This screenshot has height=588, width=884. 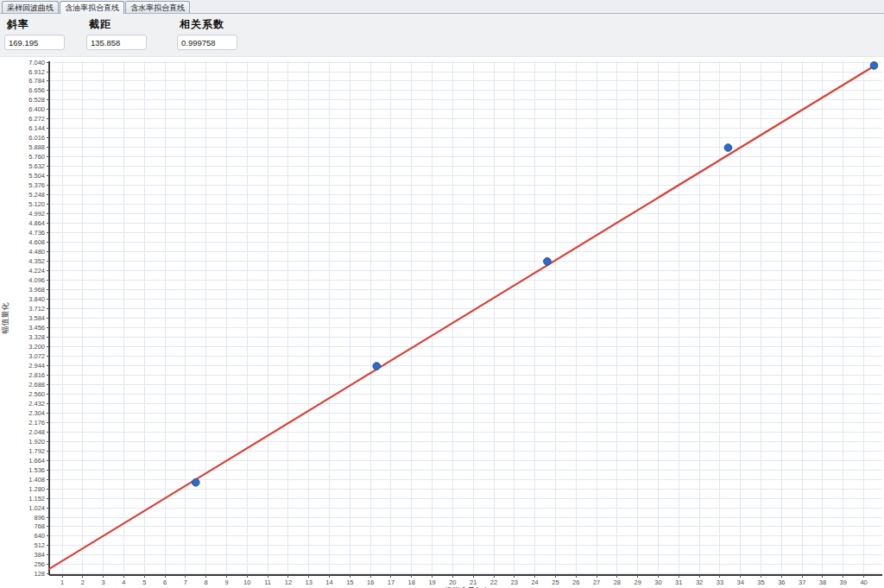 What do you see at coordinates (36, 290) in the screenshot?
I see `svg-text: 3.968` at bounding box center [36, 290].